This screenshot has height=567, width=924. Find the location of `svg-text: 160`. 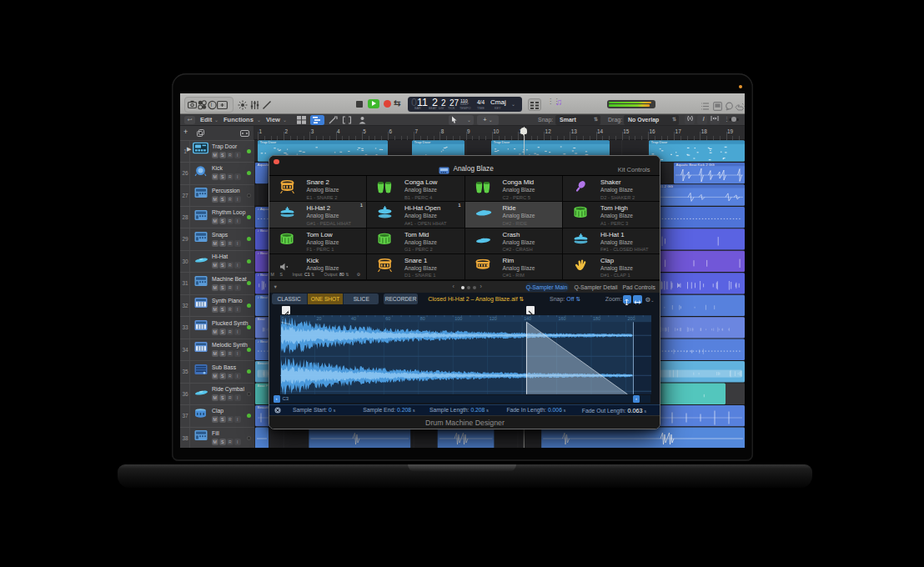

svg-text: 160 is located at coordinates (562, 319).